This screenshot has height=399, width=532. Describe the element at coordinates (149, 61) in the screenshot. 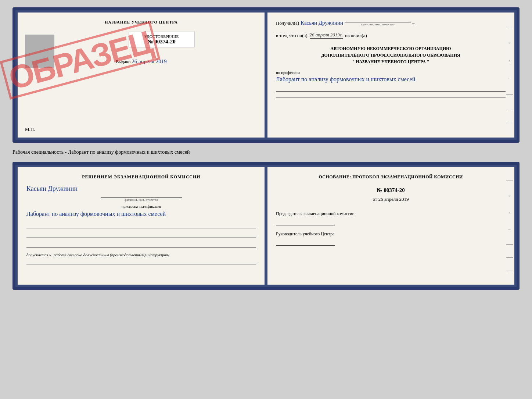

I see `issued-date-value: 26 апреля 2019` at that location.